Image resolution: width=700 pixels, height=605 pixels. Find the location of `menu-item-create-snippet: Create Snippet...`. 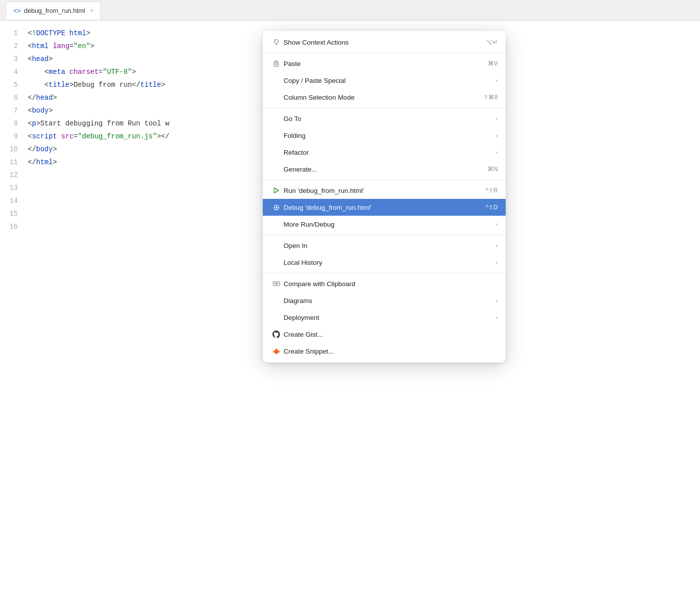

menu-item-create-snippet: Create Snippet... is located at coordinates (384, 351).